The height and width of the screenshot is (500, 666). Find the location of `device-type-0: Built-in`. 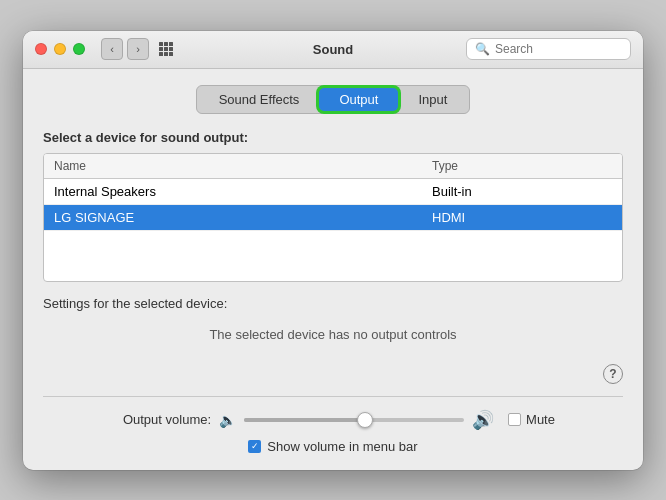

device-type-0: Built-in is located at coordinates (522, 192).